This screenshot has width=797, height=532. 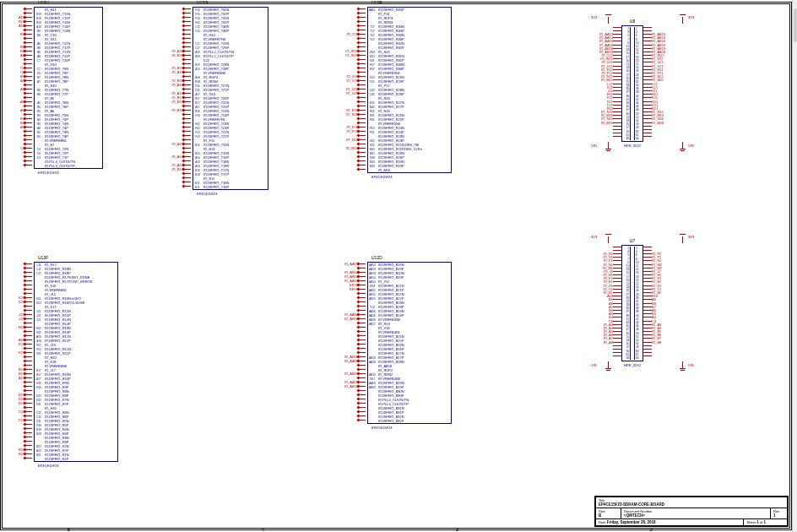 I want to click on net-label: IO_U21, so click(x=346, y=93).